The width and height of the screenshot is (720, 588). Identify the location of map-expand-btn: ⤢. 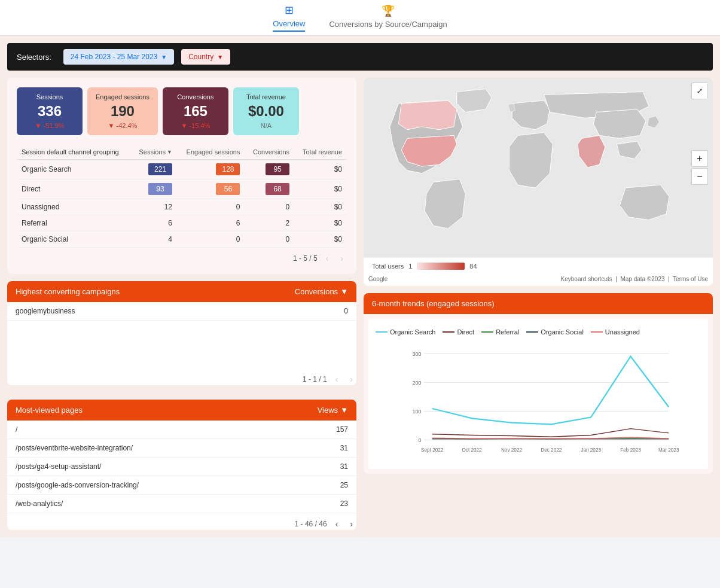
(700, 91).